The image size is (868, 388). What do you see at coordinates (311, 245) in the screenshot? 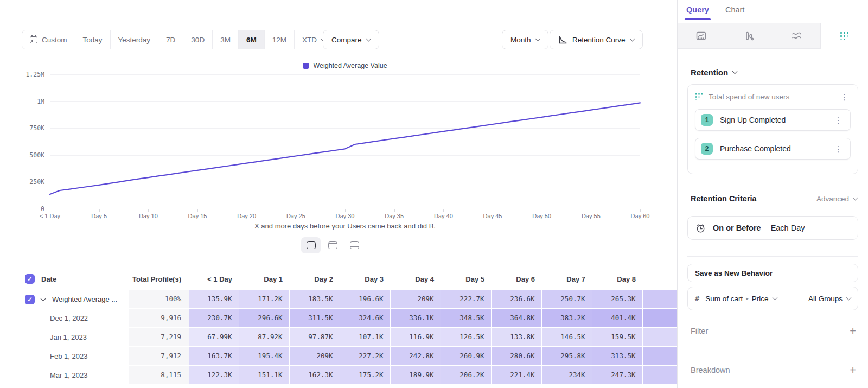
I see `split-view-icon` at bounding box center [311, 245].